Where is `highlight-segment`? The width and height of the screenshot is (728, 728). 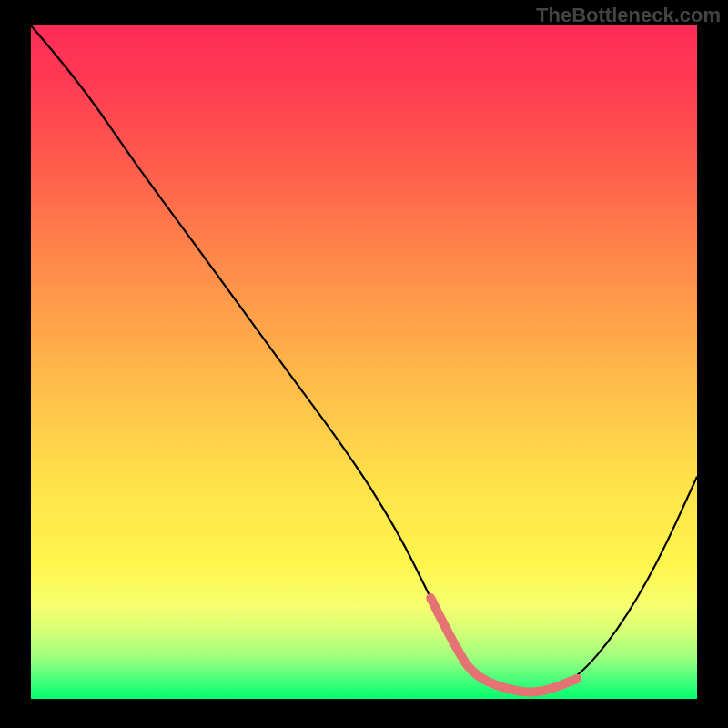 highlight-segment is located at coordinates (504, 645).